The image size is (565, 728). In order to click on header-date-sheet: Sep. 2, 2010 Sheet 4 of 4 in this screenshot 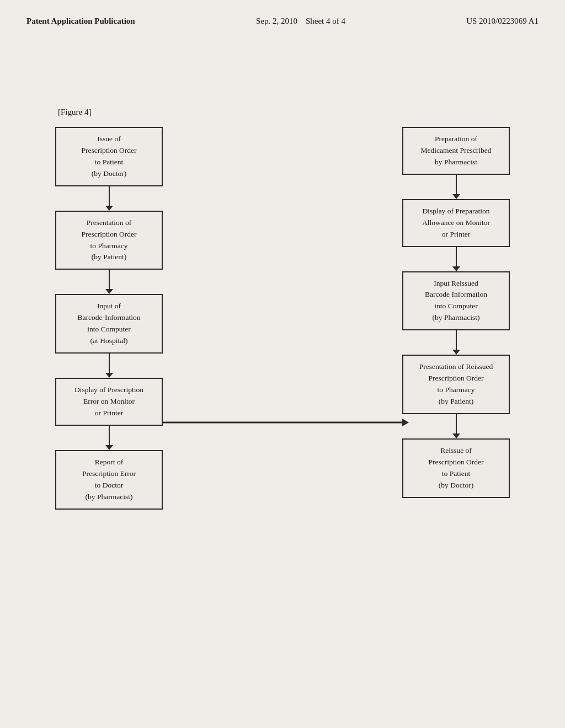, I will do `click(301, 21)`.